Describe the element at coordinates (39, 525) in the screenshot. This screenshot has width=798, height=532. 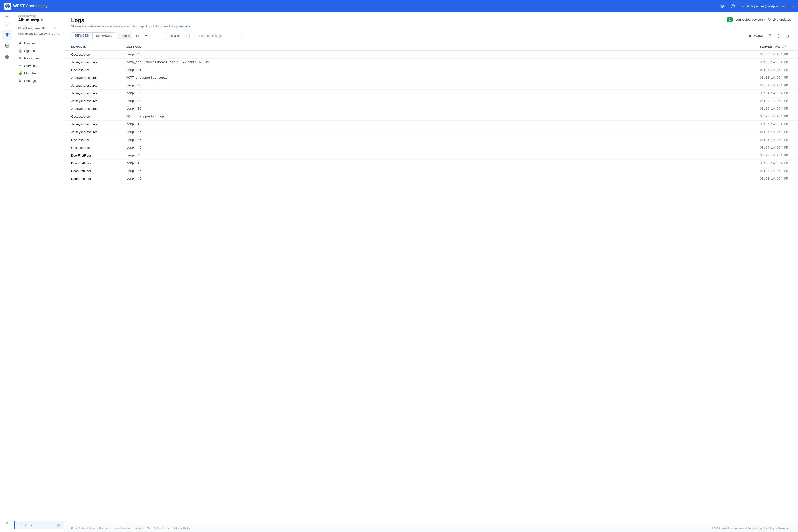
I see `nav-item-logs: ☰ Logs ⊡` at that location.